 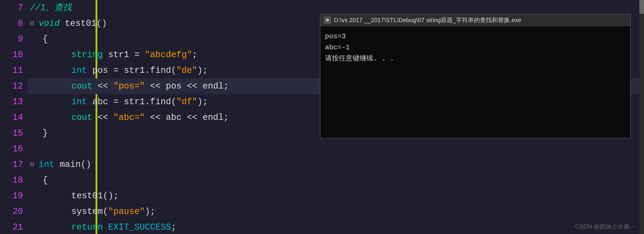 I want to click on func-main: main, so click(x=68, y=165).